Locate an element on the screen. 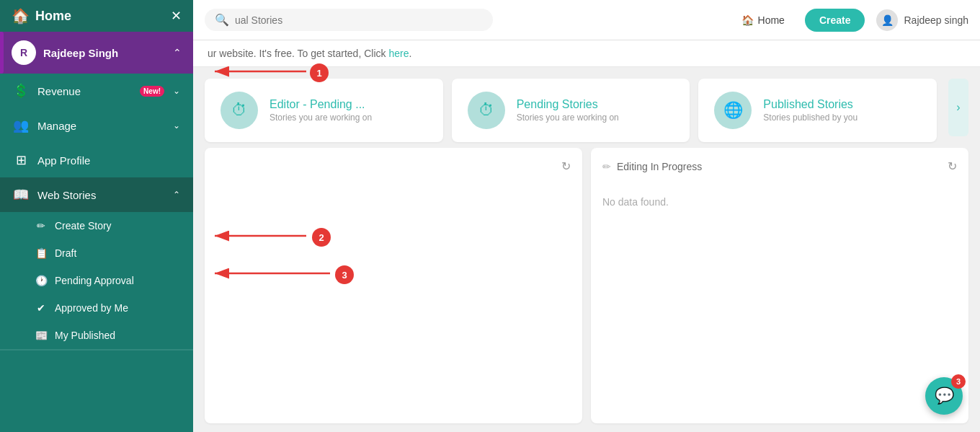  banner-text: ur website. It's free. To get started, C… is located at coordinates (298, 53).